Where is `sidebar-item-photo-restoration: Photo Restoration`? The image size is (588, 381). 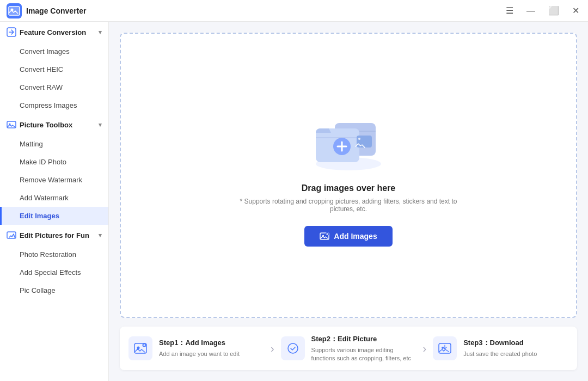
sidebar-item-photo-restoration: Photo Restoration is located at coordinates (54, 255).